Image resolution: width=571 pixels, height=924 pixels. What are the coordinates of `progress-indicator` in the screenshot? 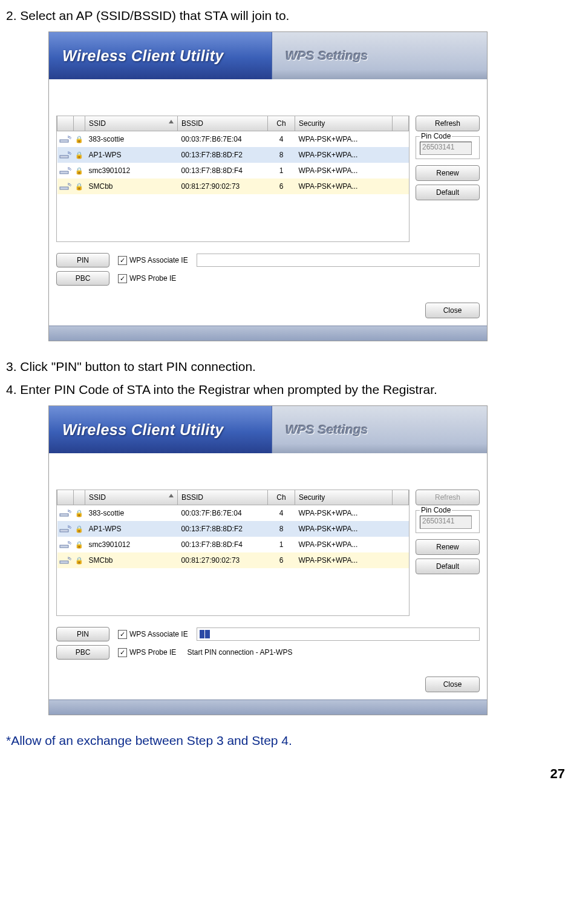 It's located at (204, 634).